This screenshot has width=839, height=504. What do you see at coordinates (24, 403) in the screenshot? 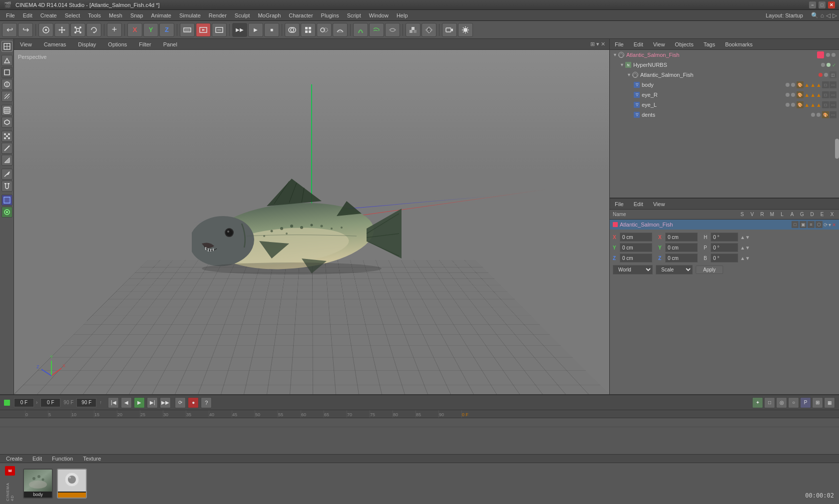
I see `current-frame-input` at bounding box center [24, 403].